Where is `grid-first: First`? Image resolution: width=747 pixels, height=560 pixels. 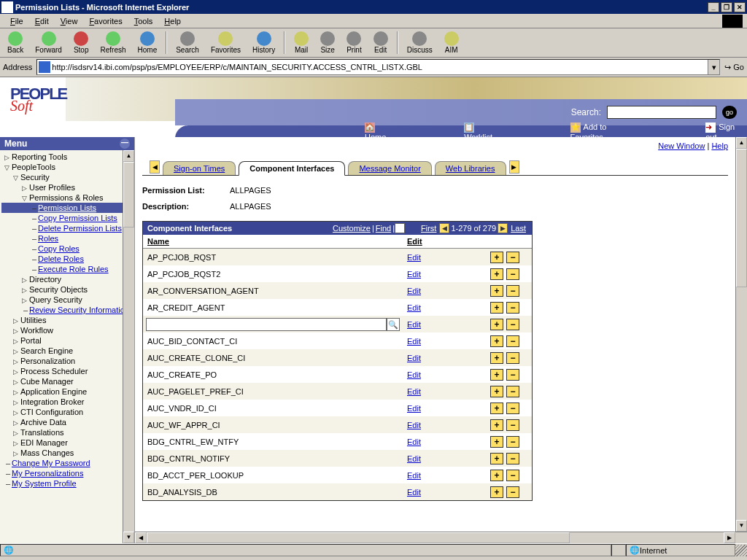
grid-first: First is located at coordinates (429, 228).